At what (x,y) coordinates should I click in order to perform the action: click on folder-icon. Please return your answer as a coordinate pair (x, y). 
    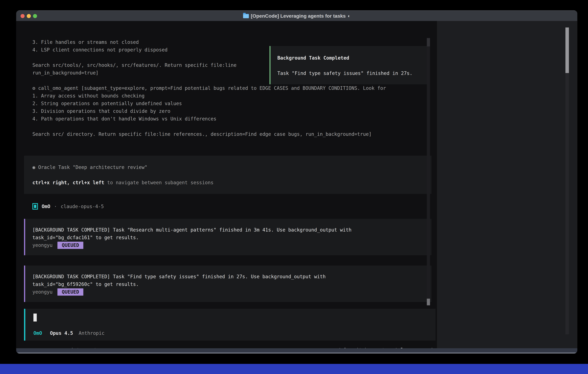
    Looking at the image, I should click on (246, 16).